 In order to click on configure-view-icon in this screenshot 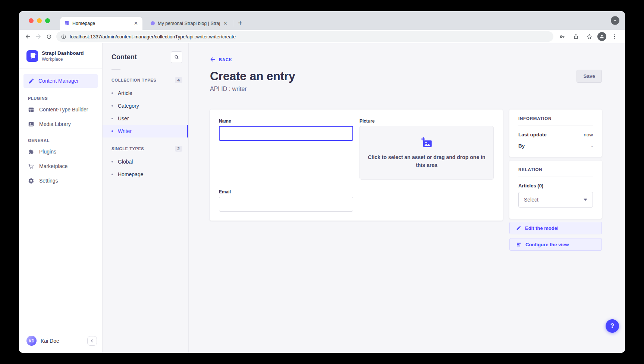, I will do `click(519, 244)`.